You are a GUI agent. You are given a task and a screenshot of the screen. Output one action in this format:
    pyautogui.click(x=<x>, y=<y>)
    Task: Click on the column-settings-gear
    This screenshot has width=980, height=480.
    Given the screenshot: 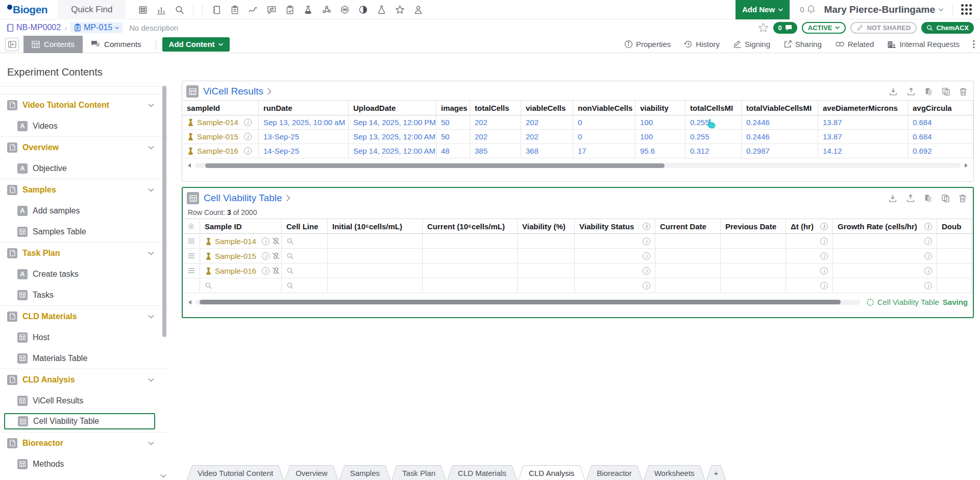 What is the action you would take?
    pyautogui.click(x=191, y=226)
    